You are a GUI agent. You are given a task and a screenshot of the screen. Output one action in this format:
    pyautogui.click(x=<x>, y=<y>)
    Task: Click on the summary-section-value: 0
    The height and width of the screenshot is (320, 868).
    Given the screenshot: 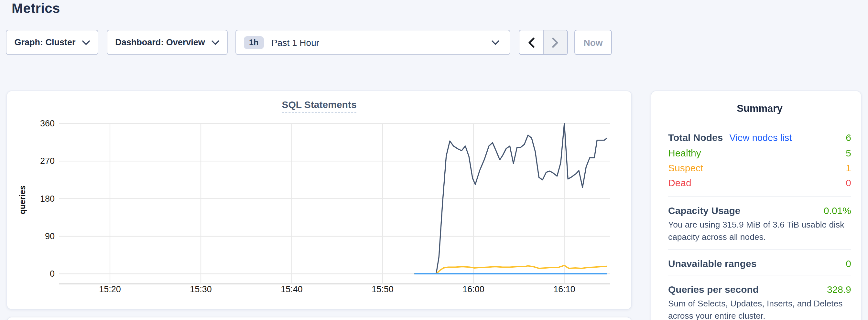 What is the action you would take?
    pyautogui.click(x=848, y=263)
    